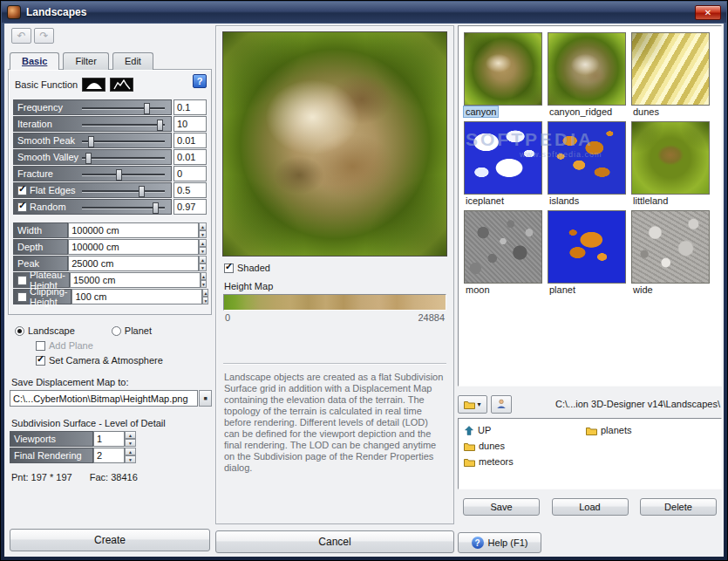  Describe the element at coordinates (525, 430) in the screenshot. I see `file-item-up: UP` at that location.